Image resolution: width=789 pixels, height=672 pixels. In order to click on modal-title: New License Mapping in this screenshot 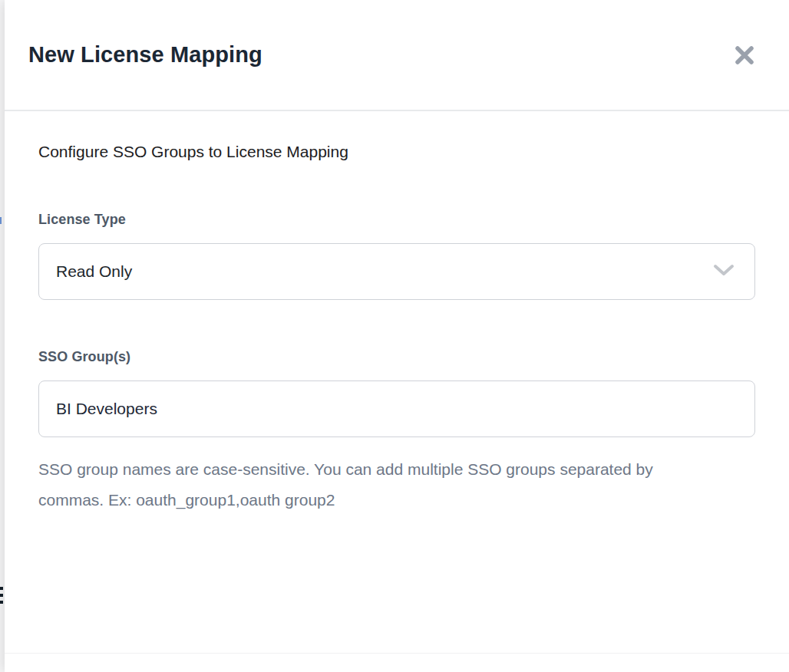, I will do `click(146, 55)`.